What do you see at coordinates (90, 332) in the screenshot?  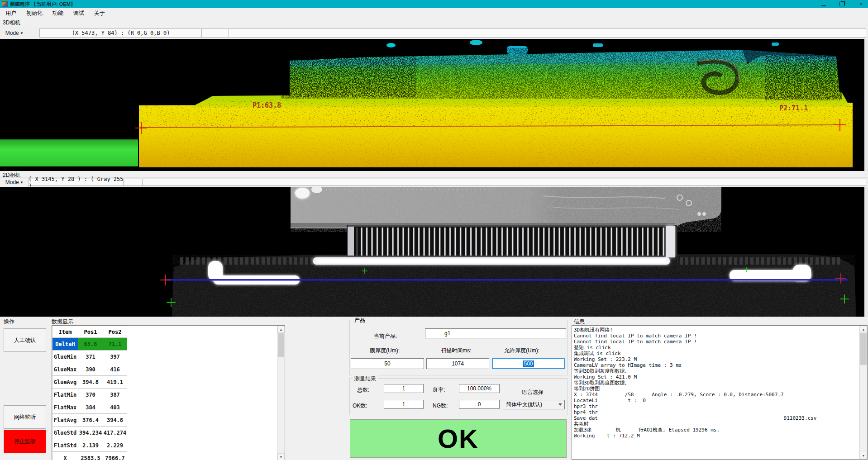 I see `table-header-row: ItemPos1Pos2` at bounding box center [90, 332].